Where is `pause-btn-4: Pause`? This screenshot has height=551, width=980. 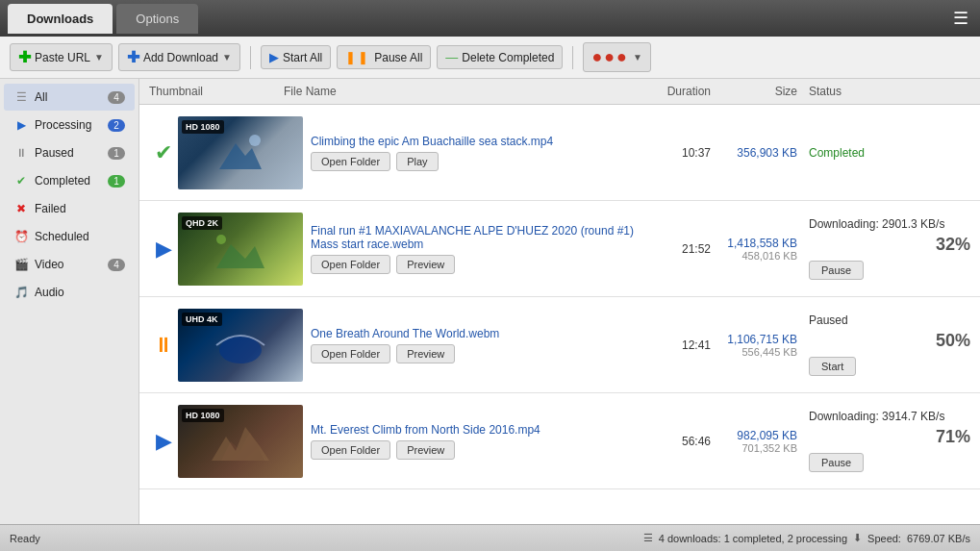
pause-btn-4: Pause is located at coordinates (837, 463).